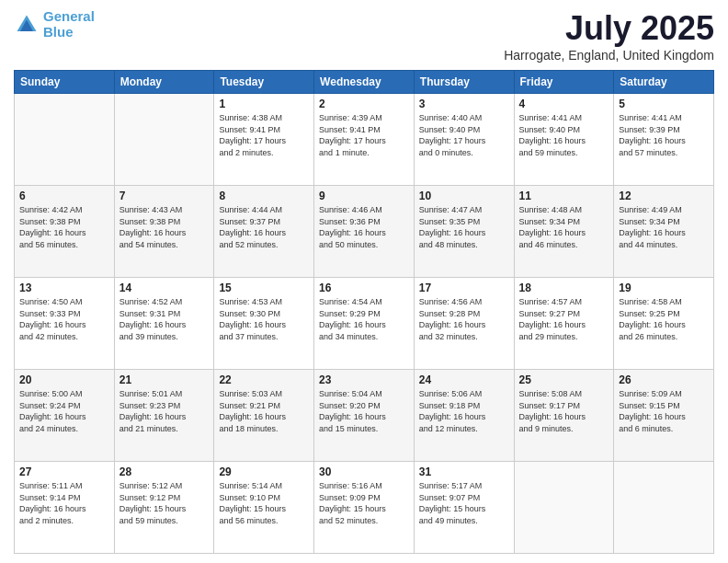 The height and width of the screenshot is (563, 728). Describe the element at coordinates (364, 104) in the screenshot. I see `day-number: 2` at that location.